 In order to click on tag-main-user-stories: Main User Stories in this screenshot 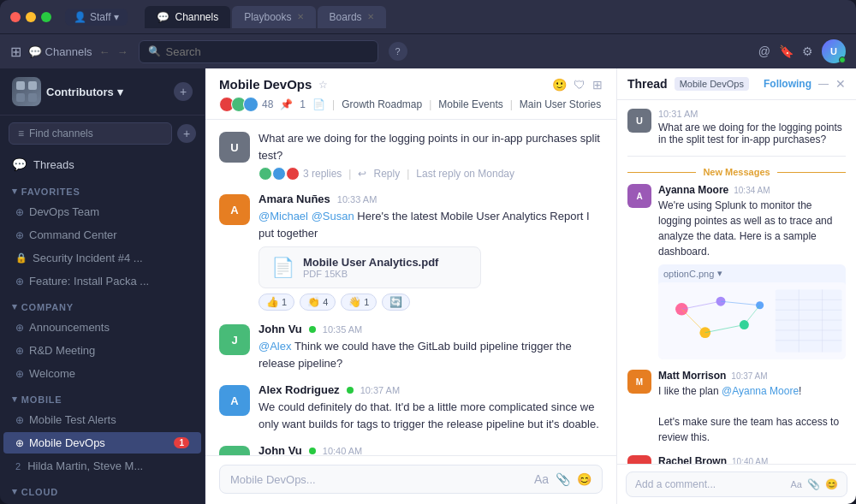, I will do `click(560, 104)`.